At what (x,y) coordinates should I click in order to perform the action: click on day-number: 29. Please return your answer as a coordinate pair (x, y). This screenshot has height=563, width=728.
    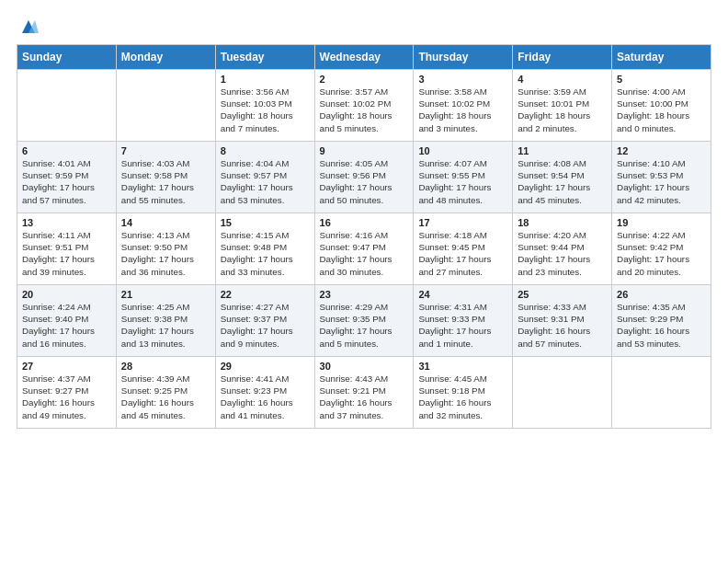
    Looking at the image, I should click on (265, 366).